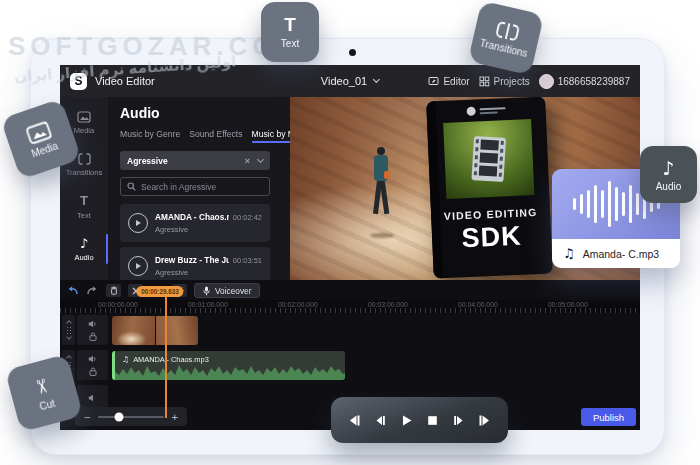 The height and width of the screenshot is (465, 700). What do you see at coordinates (84, 172) in the screenshot?
I see `sidebar-item-label: Transitions` at bounding box center [84, 172].